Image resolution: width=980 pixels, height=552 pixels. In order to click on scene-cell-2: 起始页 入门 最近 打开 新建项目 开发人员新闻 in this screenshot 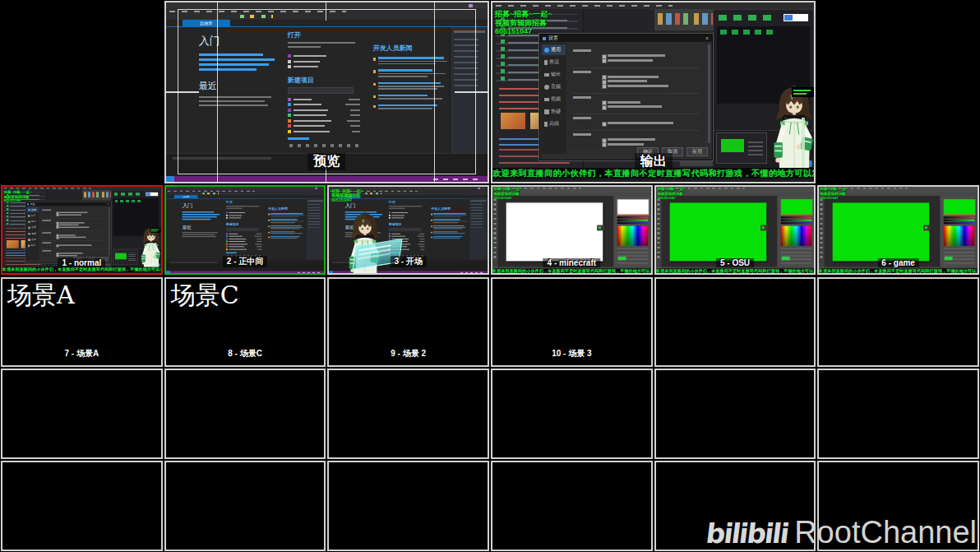, I will do `click(245, 230)`.